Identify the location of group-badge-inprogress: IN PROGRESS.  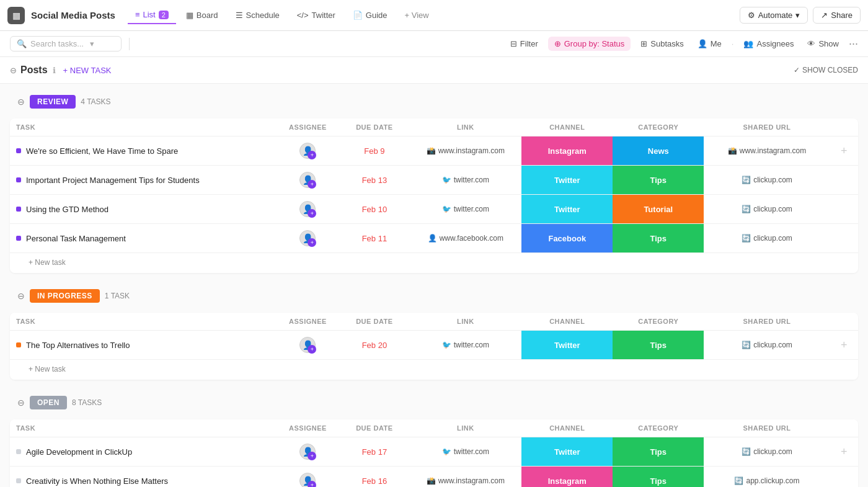
(64, 296).